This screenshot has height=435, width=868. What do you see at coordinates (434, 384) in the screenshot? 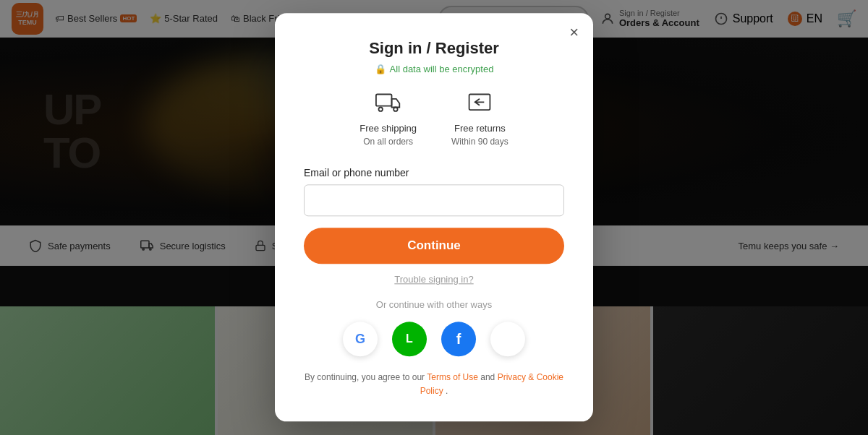
I see `modal-terms: By continuing, you agree to our Terms of…` at bounding box center [434, 384].